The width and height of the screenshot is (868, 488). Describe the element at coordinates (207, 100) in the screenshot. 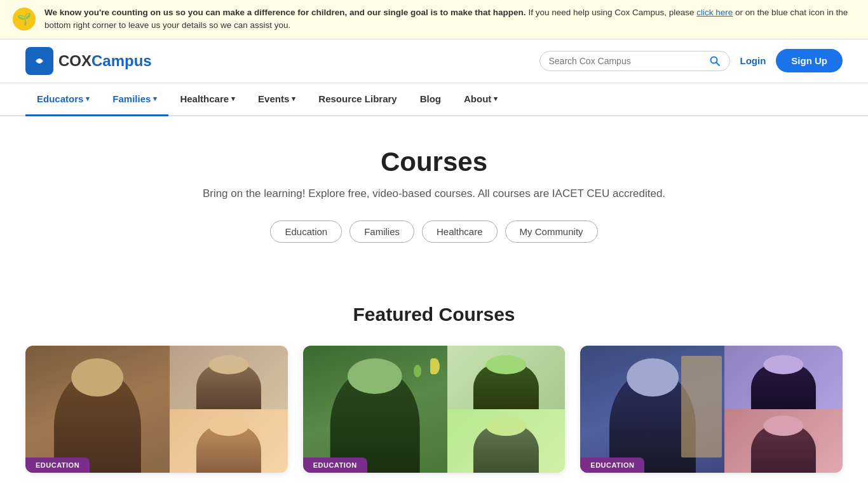

I see `nav-item-healthcare: Healthcare ▾` at that location.